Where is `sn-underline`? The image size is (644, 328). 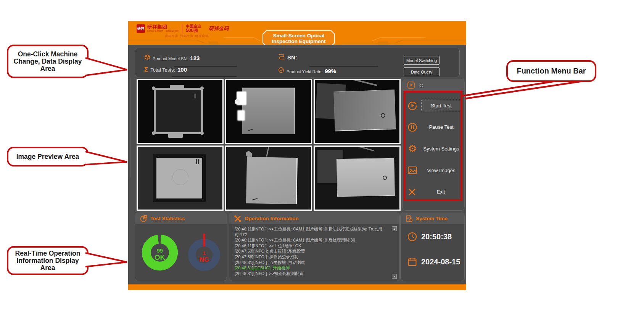
sn-underline is located at coordinates (344, 66).